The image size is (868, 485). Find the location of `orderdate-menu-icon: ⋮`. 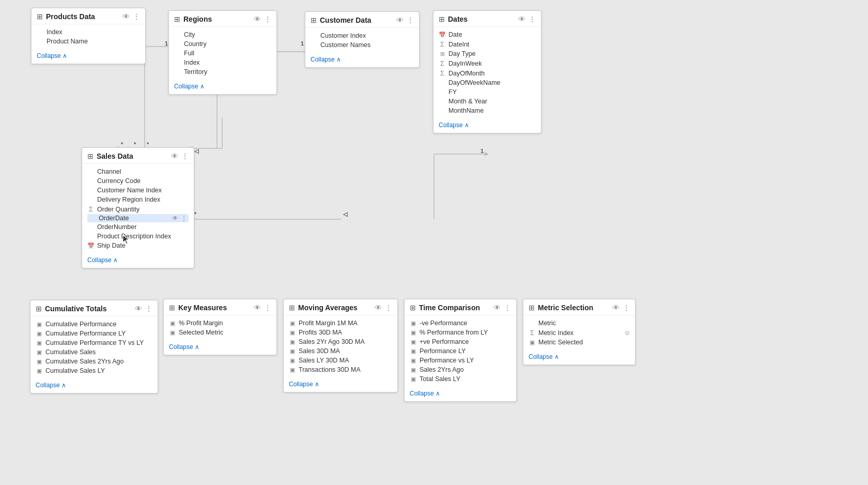

orderdate-menu-icon: ⋮ is located at coordinates (184, 218).